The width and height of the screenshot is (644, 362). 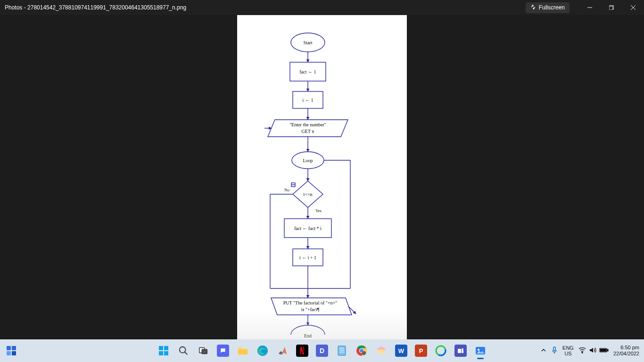 I want to click on fullscreen-label: Fullscreen, so click(x=552, y=8).